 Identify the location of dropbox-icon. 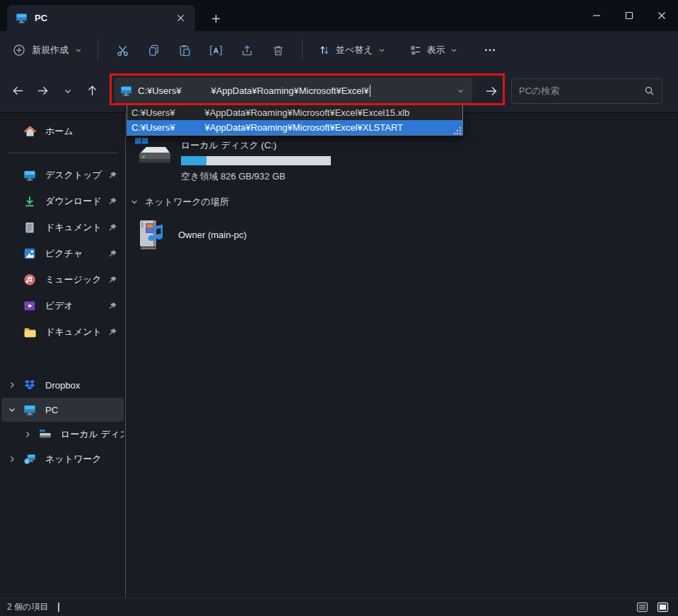
(30, 385).